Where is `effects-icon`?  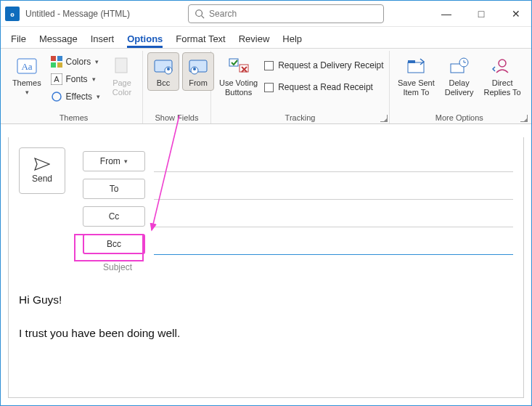 effects-icon is located at coordinates (57, 97).